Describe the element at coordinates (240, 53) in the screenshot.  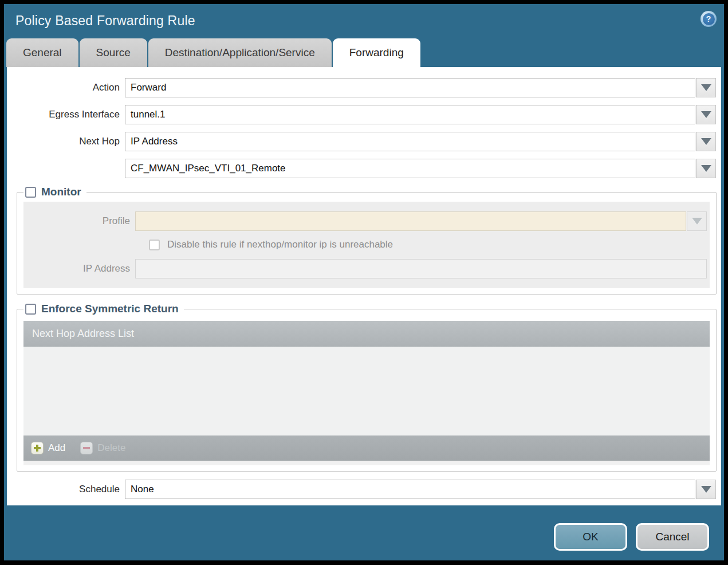
I see `tab-label: Destination/Application/Service` at that location.